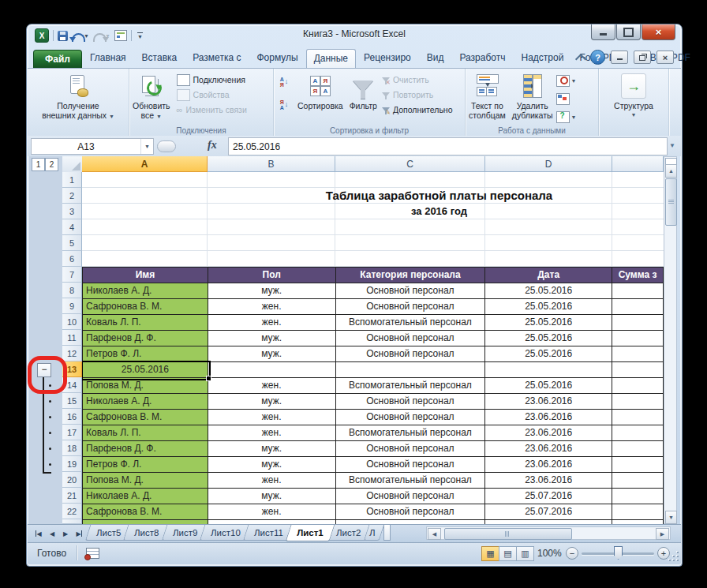 This screenshot has height=588, width=707. I want to click on filter-button: Фильтр, so click(363, 90).